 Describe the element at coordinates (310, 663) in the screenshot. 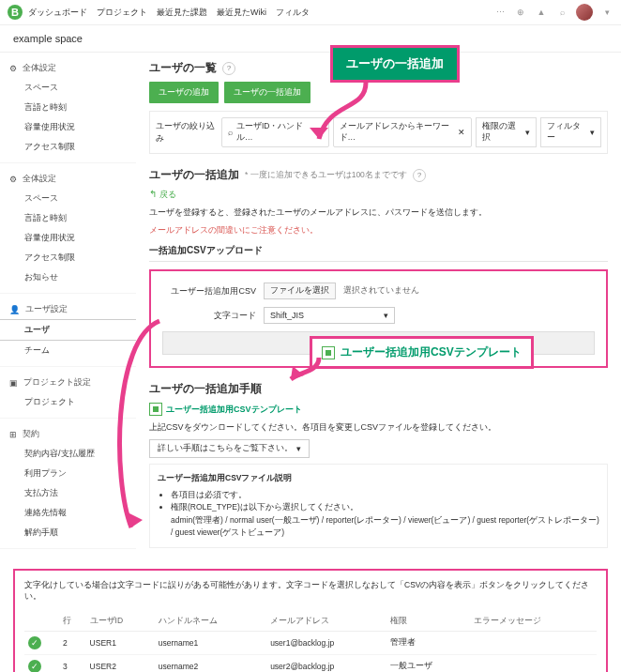

I see `table-row: ✓3USER2username2user2@backlog.jp一般ユーザ` at that location.